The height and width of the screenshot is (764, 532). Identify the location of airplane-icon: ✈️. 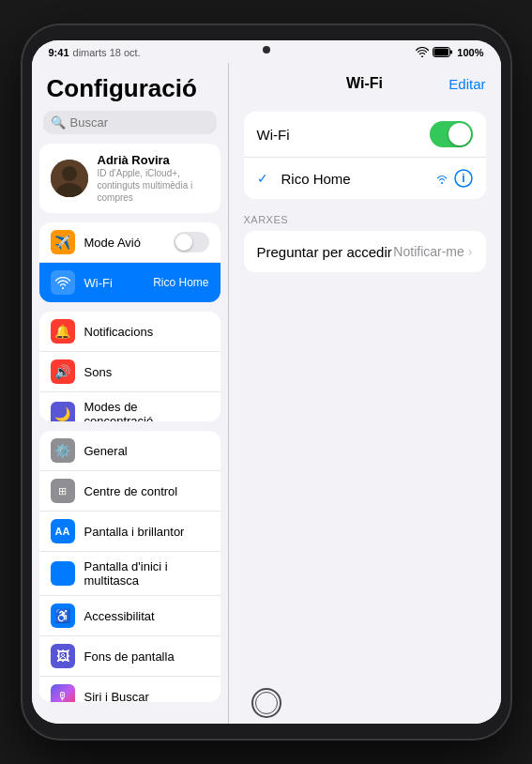
(63, 242).